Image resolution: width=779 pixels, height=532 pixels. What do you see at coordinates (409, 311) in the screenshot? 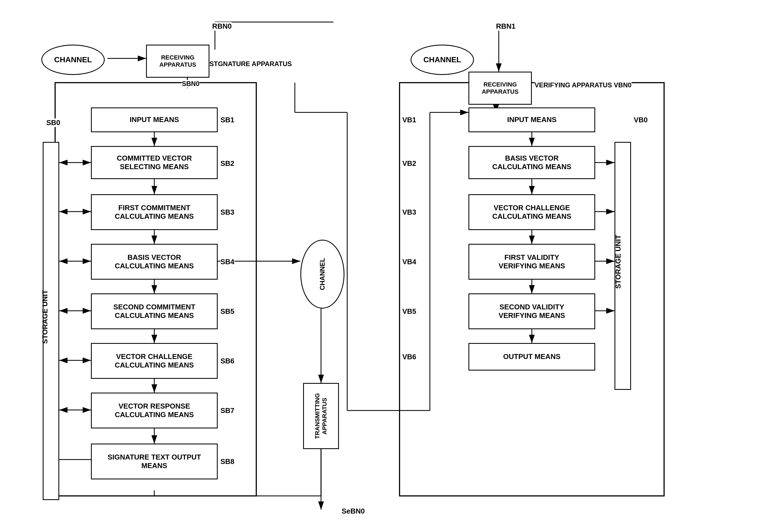
I see `vb5-tag: VB5` at bounding box center [409, 311].